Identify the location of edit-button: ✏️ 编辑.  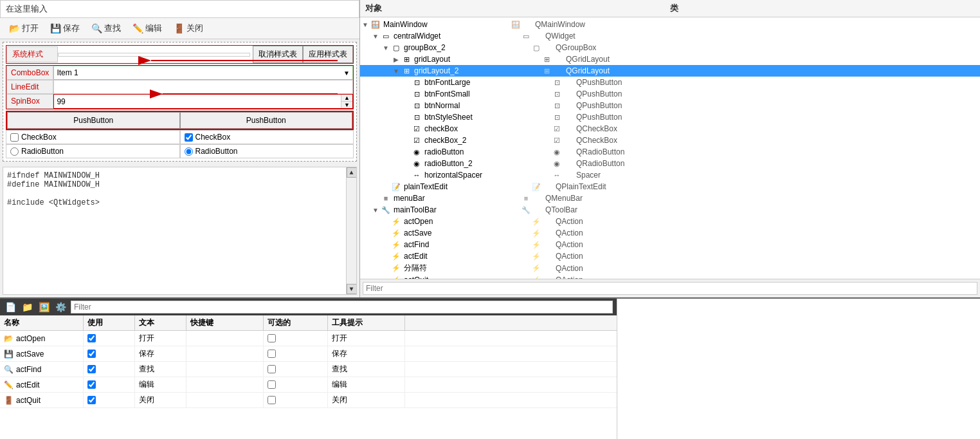
(147, 28).